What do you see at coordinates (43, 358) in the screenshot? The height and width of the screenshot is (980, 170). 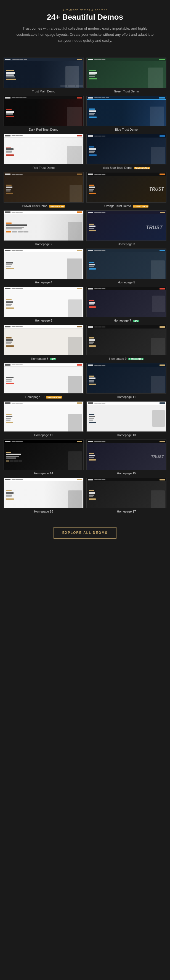 I see `demo-label-hp8: Homepage 8 NEW` at bounding box center [43, 358].